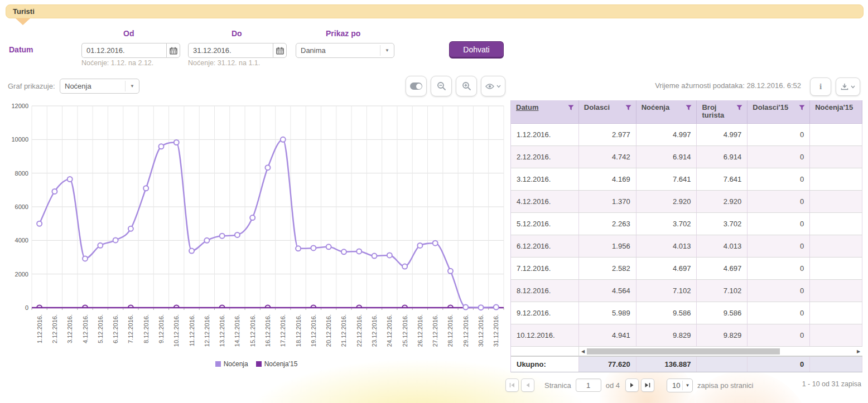  I want to click on table-row: 7.12.2016.2.5824.6974.6970, so click(687, 269).